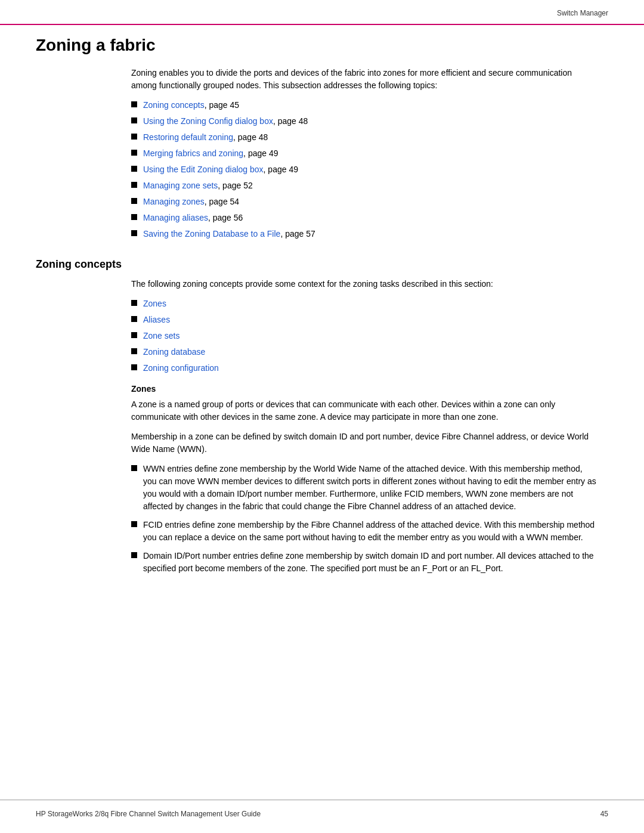  What do you see at coordinates (364, 562) in the screenshot?
I see `zones-bullet-3: Domain ID/Port number entries define zon…` at bounding box center [364, 562].